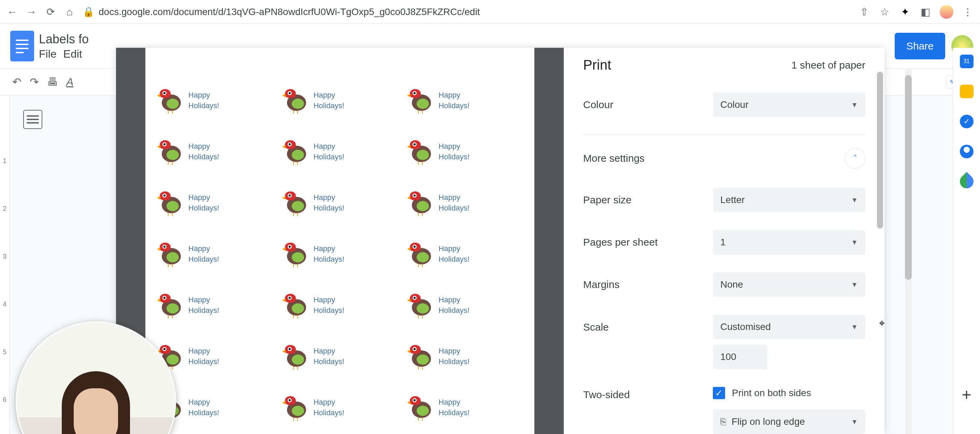  I want to click on address-bar: 🔒 docs.google.com/document/d/13qVG-aPN8o…, so click(467, 12).